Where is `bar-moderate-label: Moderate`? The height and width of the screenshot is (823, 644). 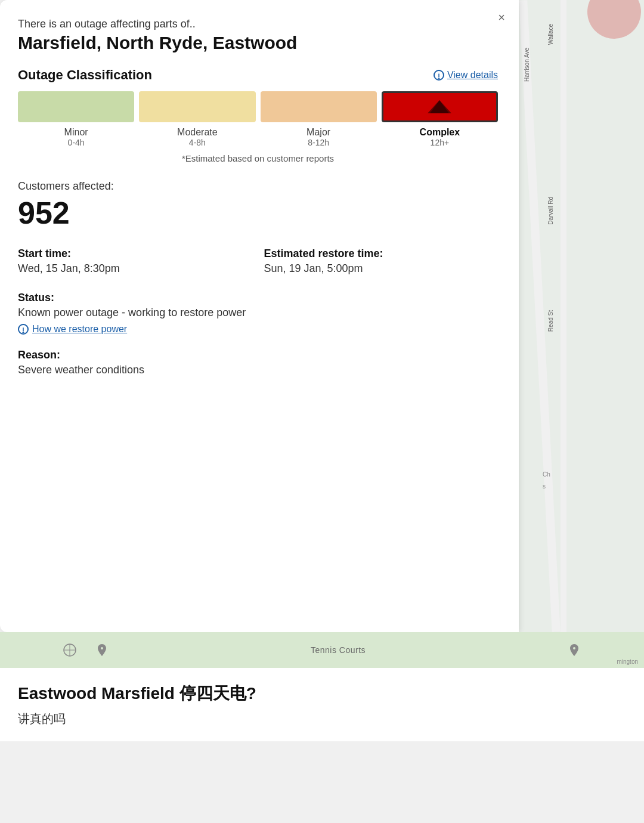
bar-moderate-label: Moderate is located at coordinates (197, 132).